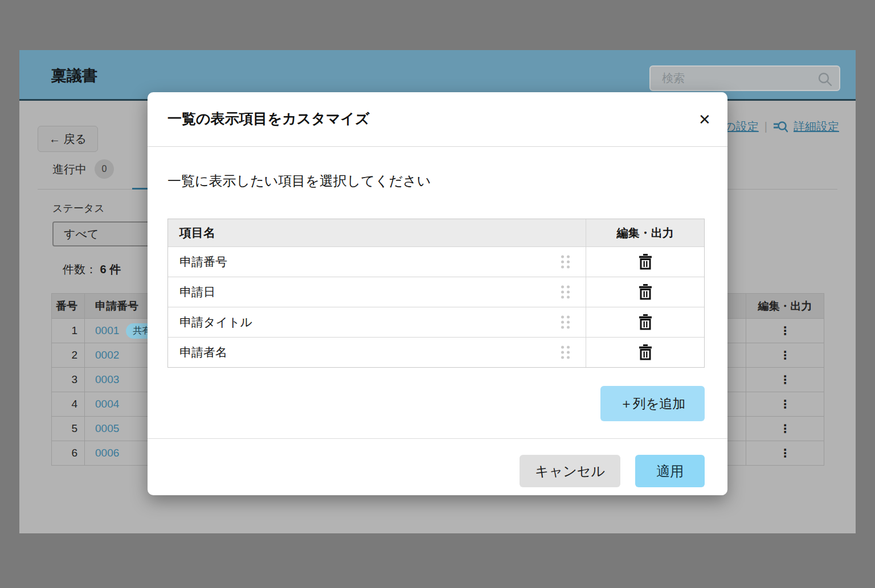 The height and width of the screenshot is (588, 875). What do you see at coordinates (68, 380) in the screenshot?
I see `row-number: 3` at bounding box center [68, 380].